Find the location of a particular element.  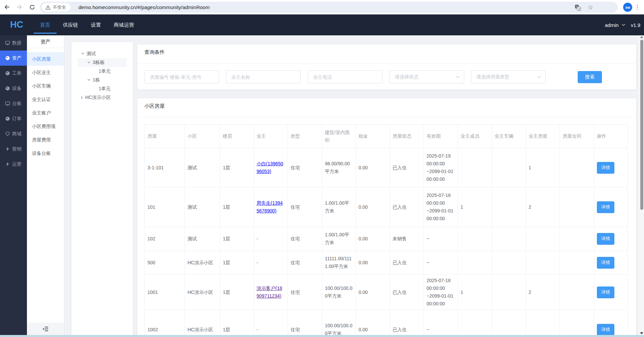

submenu-item-6: 房屋费用 is located at coordinates (45, 140).